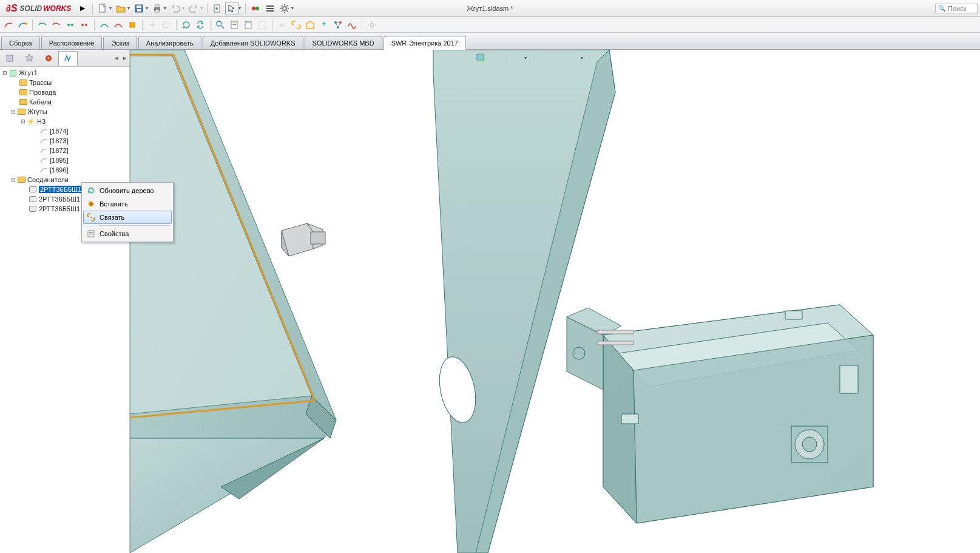 The height and width of the screenshot is (553, 980). What do you see at coordinates (956, 8) in the screenshot?
I see `search-input: 🔍 Поиск` at bounding box center [956, 8].